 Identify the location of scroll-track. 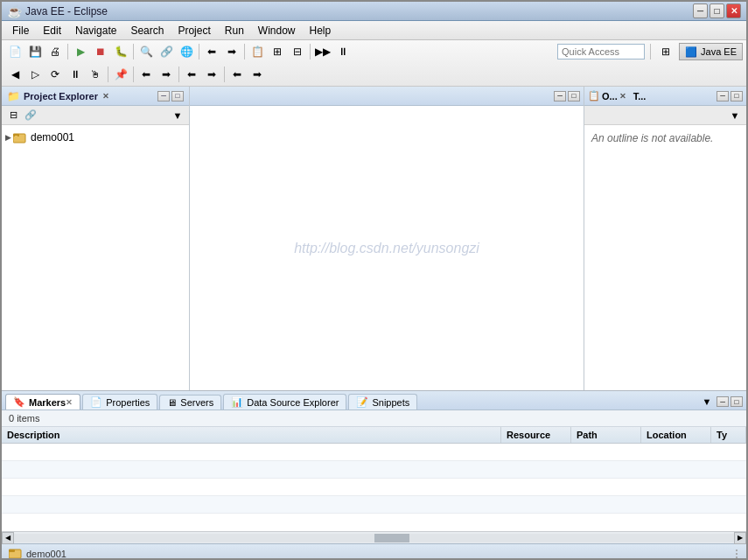
(374, 538).